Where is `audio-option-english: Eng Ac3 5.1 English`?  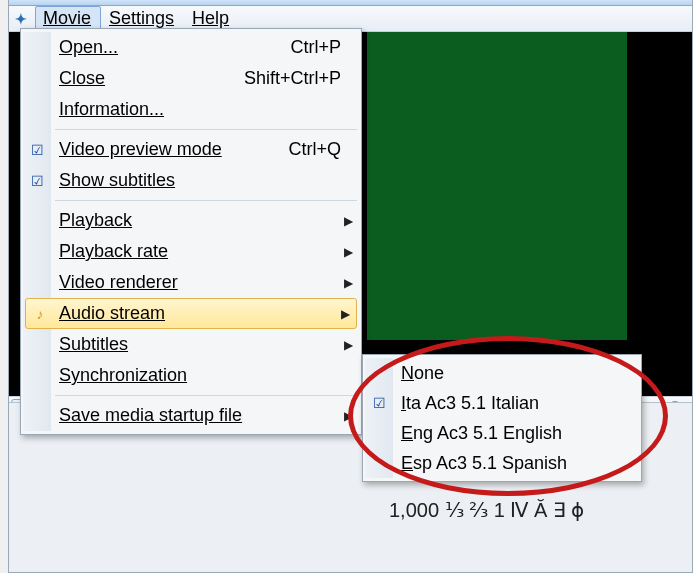 audio-option-english: Eng Ac3 5.1 English is located at coordinates (502, 433).